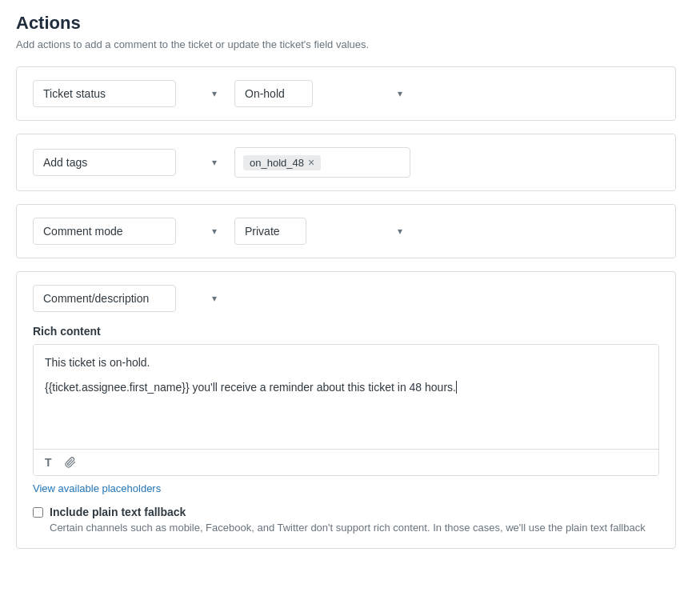 The image size is (692, 616). Describe the element at coordinates (270, 231) in the screenshot. I see `comment-mode-value-select: Private Public` at that location.